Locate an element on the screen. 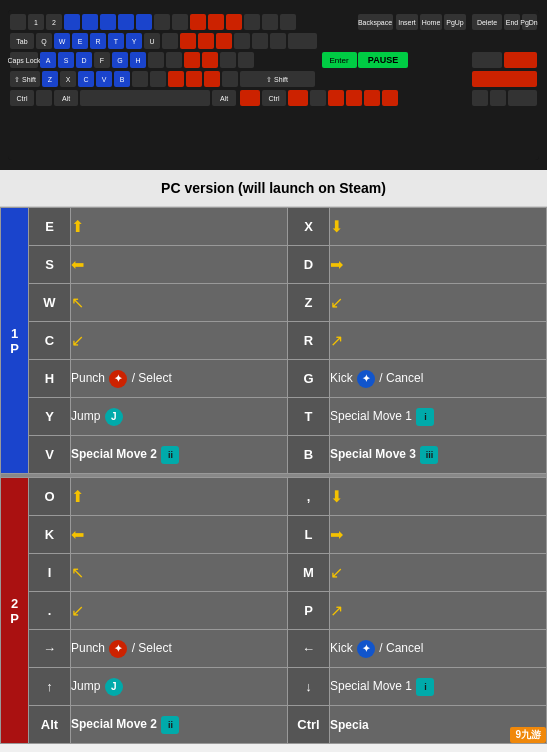  value-cell: ↖ is located at coordinates (180, 573).